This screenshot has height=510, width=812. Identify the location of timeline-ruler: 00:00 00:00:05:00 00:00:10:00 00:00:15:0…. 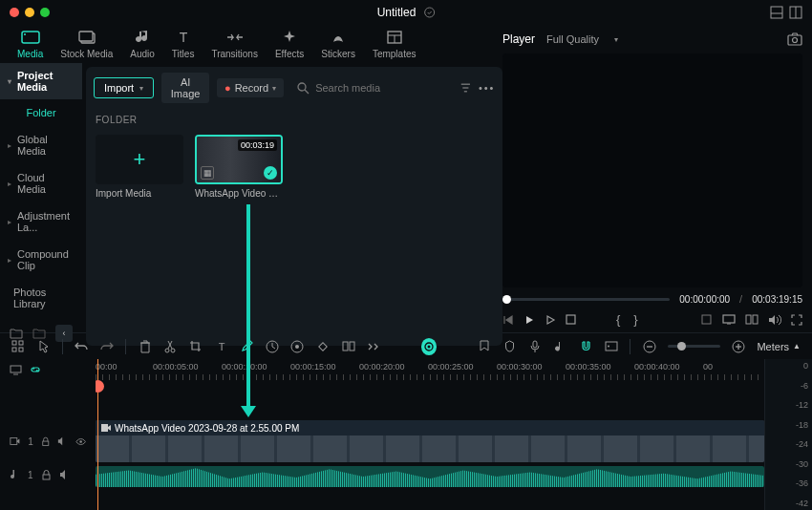
(430, 370).